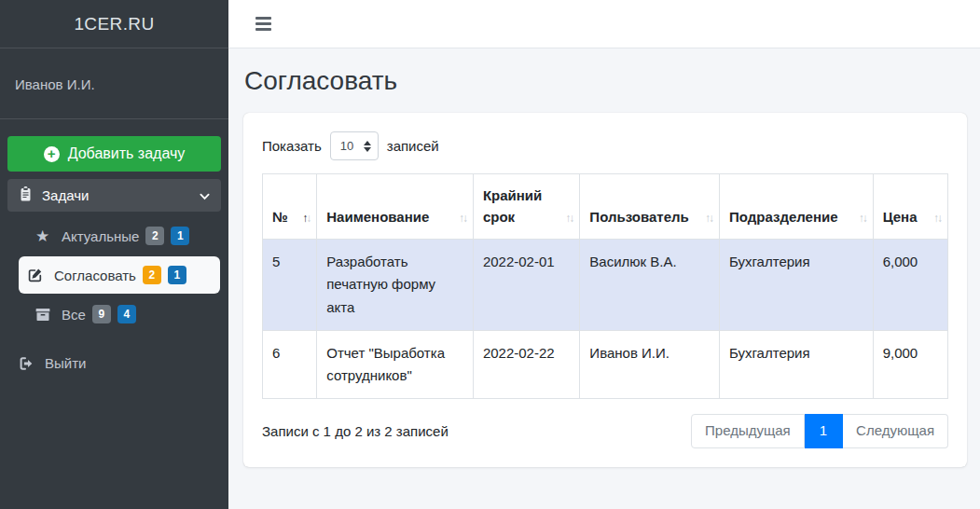  I want to click on cell-number: 6, so click(290, 365).